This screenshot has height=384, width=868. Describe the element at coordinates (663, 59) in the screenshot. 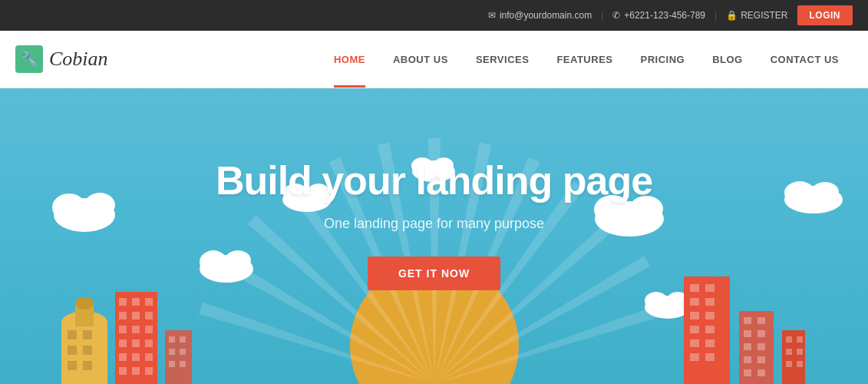

I see `nav-link-pricing: PRICING` at that location.